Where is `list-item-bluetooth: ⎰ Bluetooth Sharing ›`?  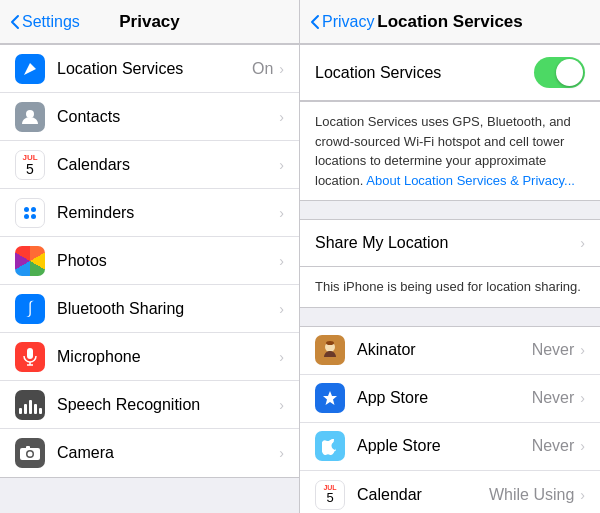 list-item-bluetooth: ⎰ Bluetooth Sharing › is located at coordinates (150, 309).